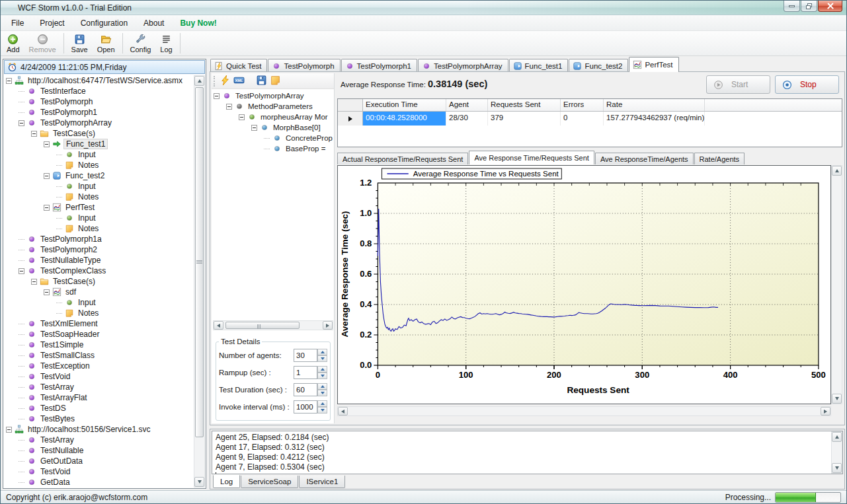 This screenshot has width=847, height=504. What do you see at coordinates (99, 81) in the screenshot?
I see `tree-item-http-localhost-64747-testws-service-asmx: http://localhost:64747/TestWS/Service.as…` at bounding box center [99, 81].